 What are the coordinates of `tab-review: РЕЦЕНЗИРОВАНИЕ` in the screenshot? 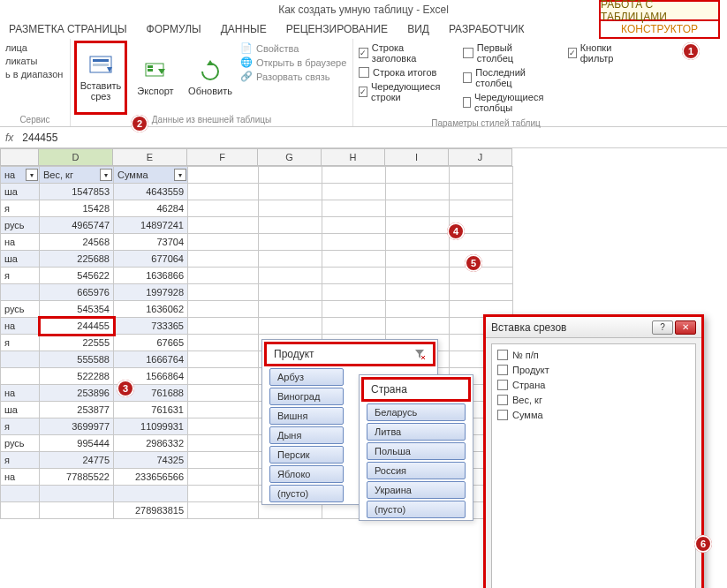 It's located at (337, 29).